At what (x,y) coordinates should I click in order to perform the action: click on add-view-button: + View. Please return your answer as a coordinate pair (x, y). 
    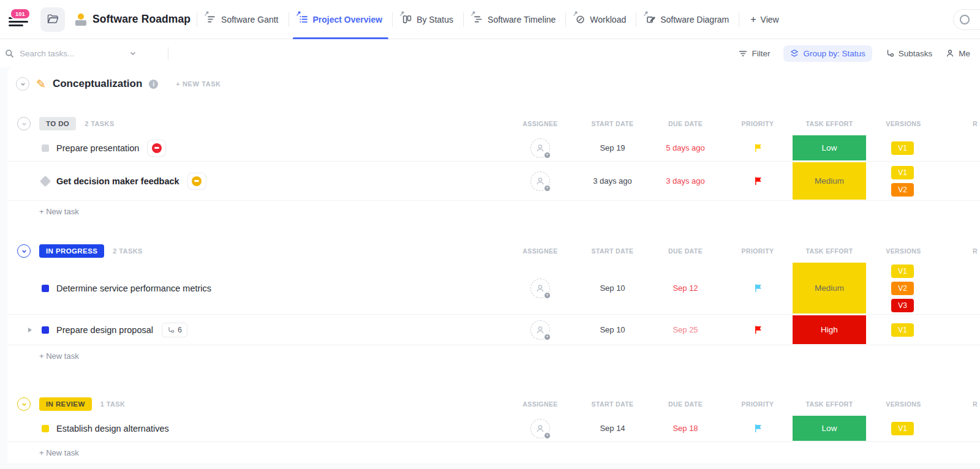
    Looking at the image, I should click on (764, 20).